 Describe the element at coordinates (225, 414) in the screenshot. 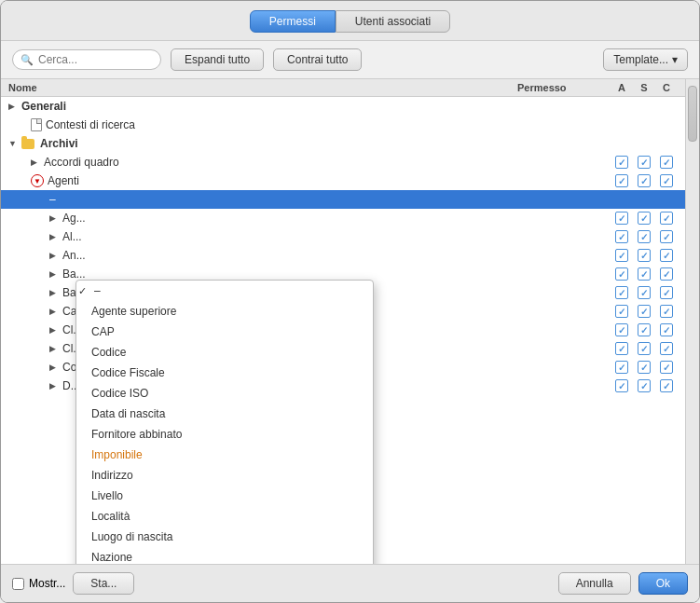

I see `dropdown-item: Data di nascita` at that location.